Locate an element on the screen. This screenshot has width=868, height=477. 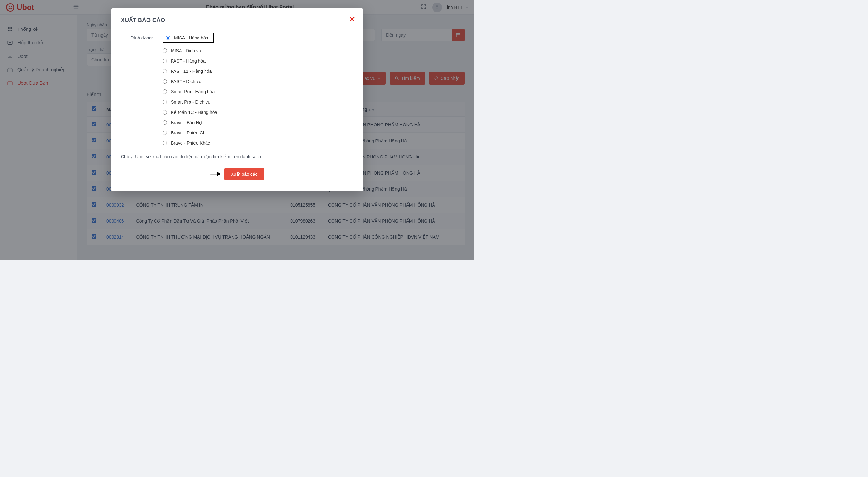
format-option: FAST - Dịch vụ is located at coordinates (190, 82).